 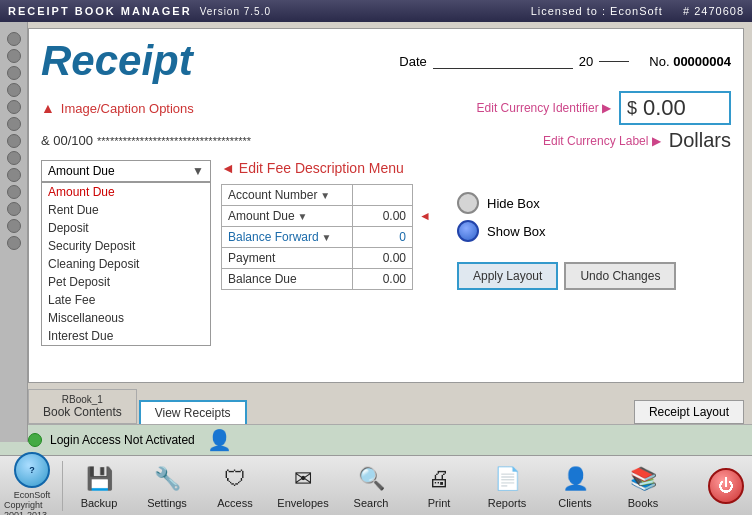 I want to click on fee-table-label: Balance Due, so click(x=288, y=280).